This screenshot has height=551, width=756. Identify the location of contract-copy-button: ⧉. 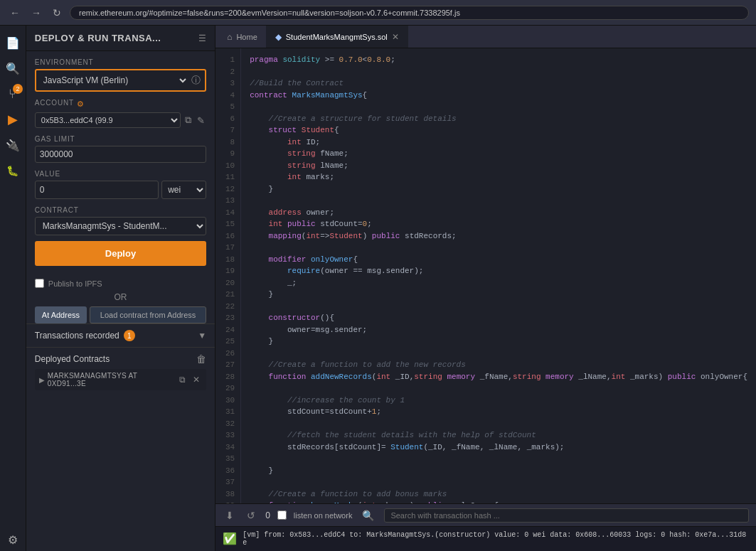
(182, 380).